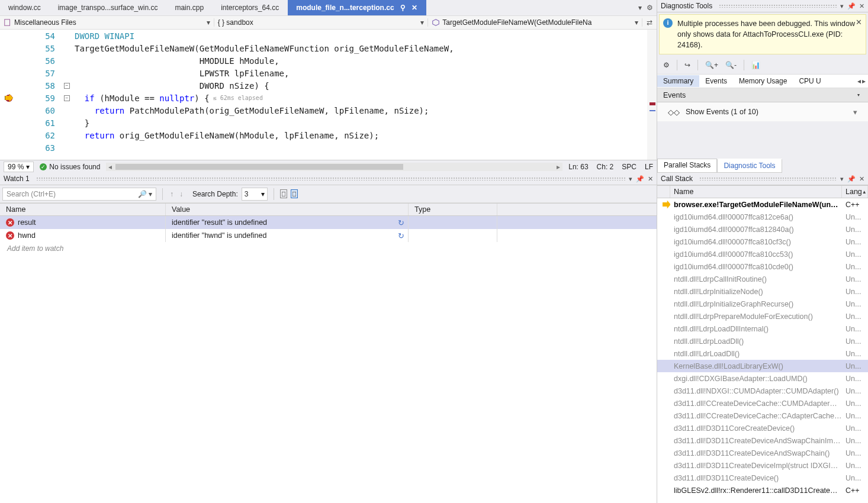  I want to click on line-number: 57, so click(30, 73).